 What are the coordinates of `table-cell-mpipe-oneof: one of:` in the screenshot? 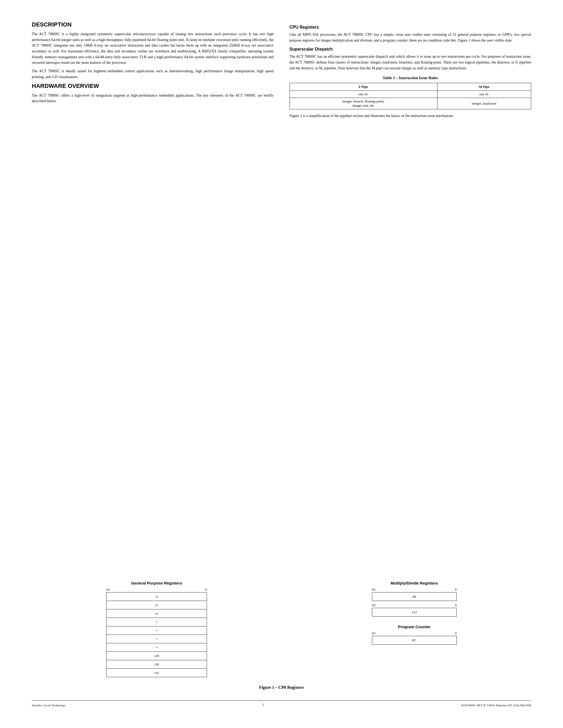 It's located at (484, 94).